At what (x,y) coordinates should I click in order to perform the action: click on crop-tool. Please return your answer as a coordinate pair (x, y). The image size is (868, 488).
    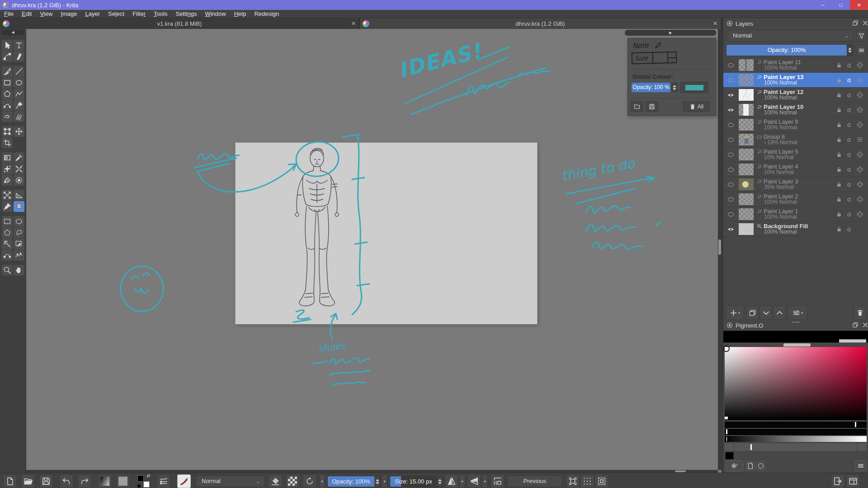
    Looking at the image, I should click on (7, 143).